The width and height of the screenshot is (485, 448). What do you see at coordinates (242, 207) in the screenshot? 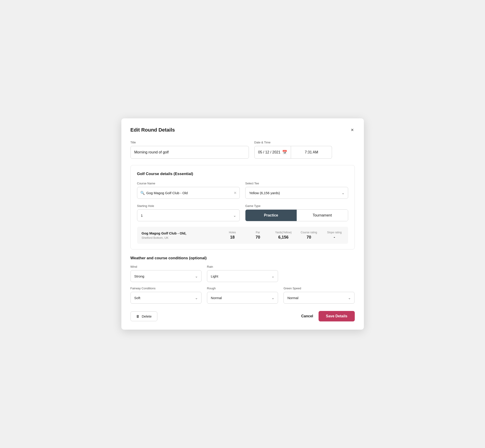
I see `golf-course-section: Golf Course details (Essential) Course N…` at bounding box center [242, 207].